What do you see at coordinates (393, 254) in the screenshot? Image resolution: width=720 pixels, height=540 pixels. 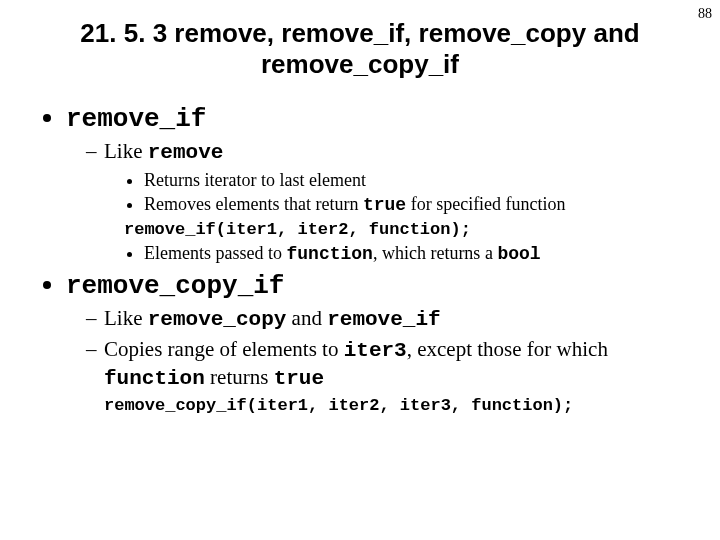 I see `subsublist-2: Elements passed to function, which retur…` at bounding box center [393, 254].